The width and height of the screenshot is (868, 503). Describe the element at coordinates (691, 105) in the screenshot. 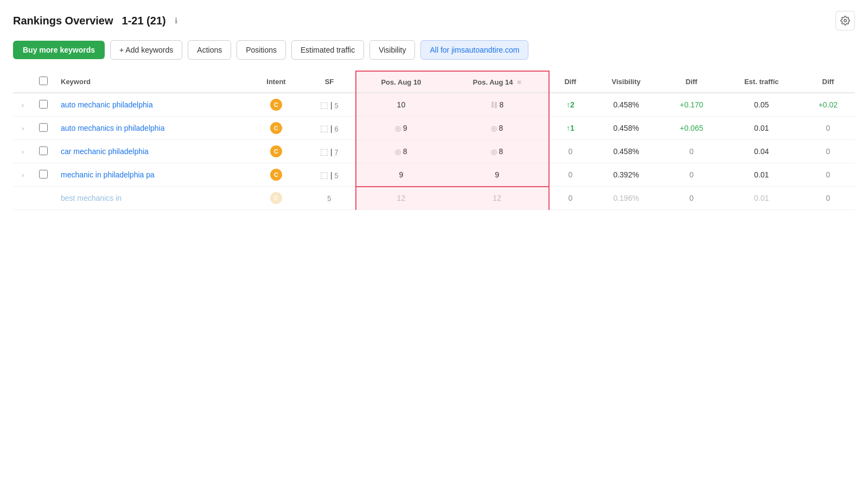

I see `vis-diff-value: +0.170` at that location.